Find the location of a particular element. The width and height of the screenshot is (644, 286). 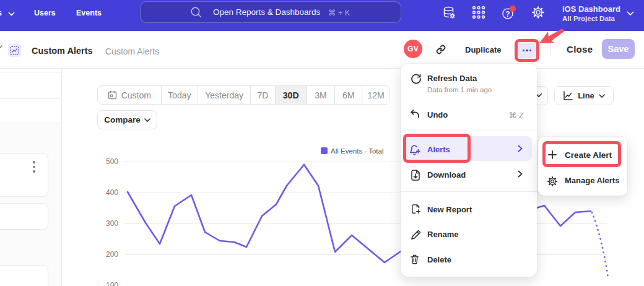

svg-text: All Events - Total is located at coordinates (357, 151).